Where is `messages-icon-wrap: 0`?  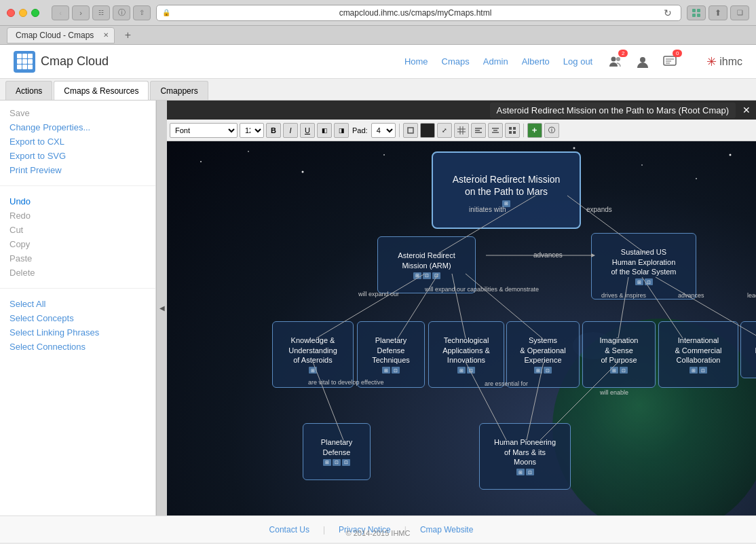
messages-icon-wrap: 0 is located at coordinates (670, 62).